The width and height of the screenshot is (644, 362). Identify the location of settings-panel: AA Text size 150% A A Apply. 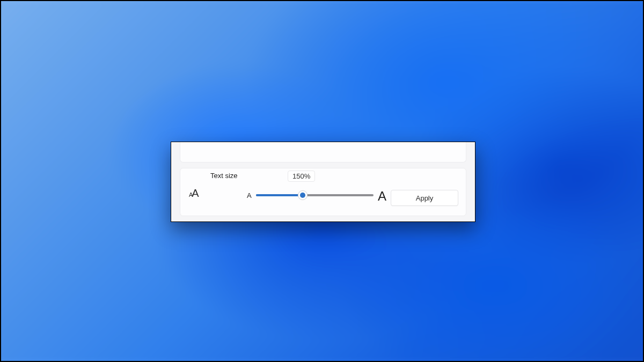
(323, 182).